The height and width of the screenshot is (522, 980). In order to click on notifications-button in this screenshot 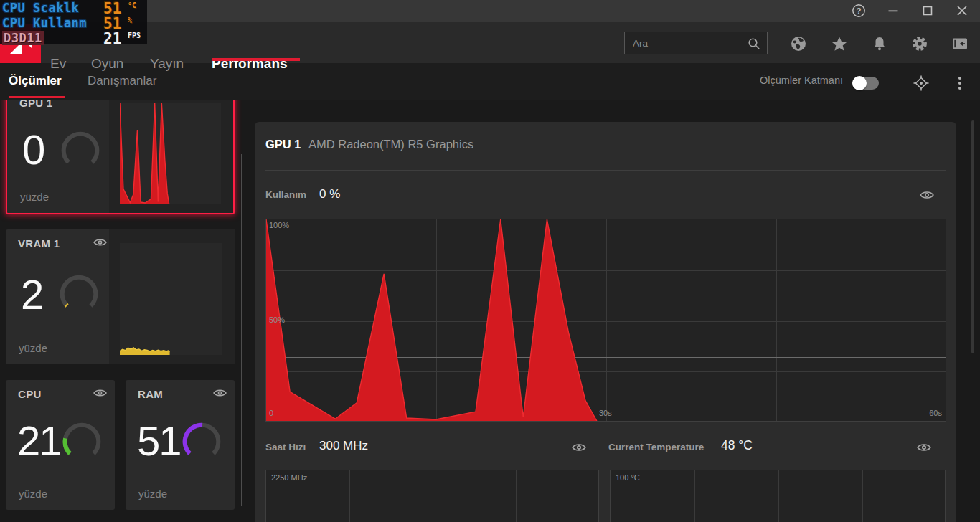, I will do `click(880, 44)`.